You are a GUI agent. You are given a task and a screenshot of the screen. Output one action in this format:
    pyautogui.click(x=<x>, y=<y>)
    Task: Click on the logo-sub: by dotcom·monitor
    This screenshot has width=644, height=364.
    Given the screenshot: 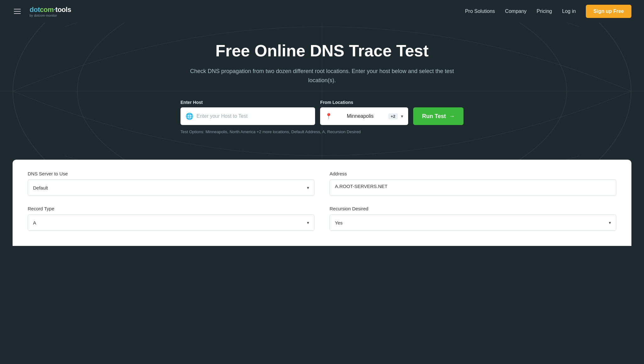 What is the action you would take?
    pyautogui.click(x=50, y=16)
    